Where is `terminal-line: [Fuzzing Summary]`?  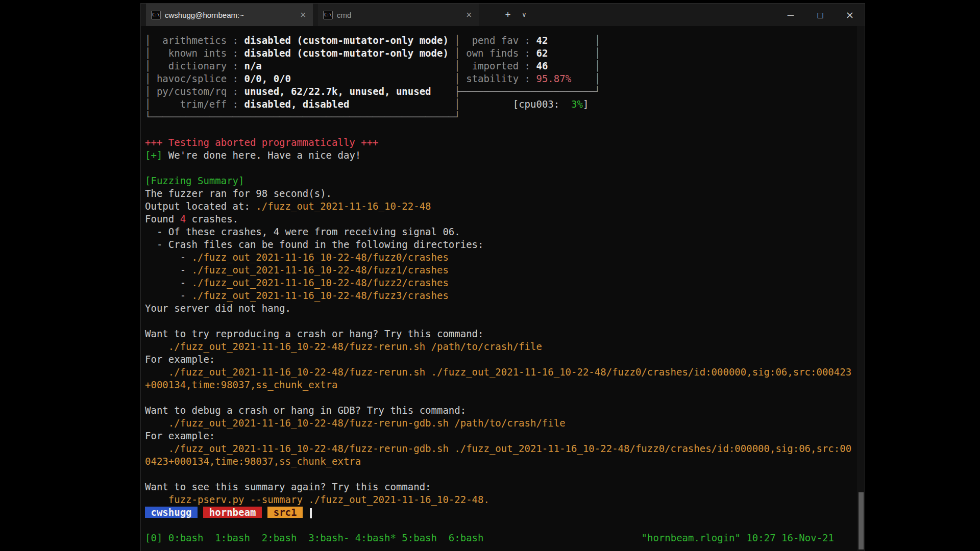
terminal-line: [Fuzzing Summary] is located at coordinates (505, 181).